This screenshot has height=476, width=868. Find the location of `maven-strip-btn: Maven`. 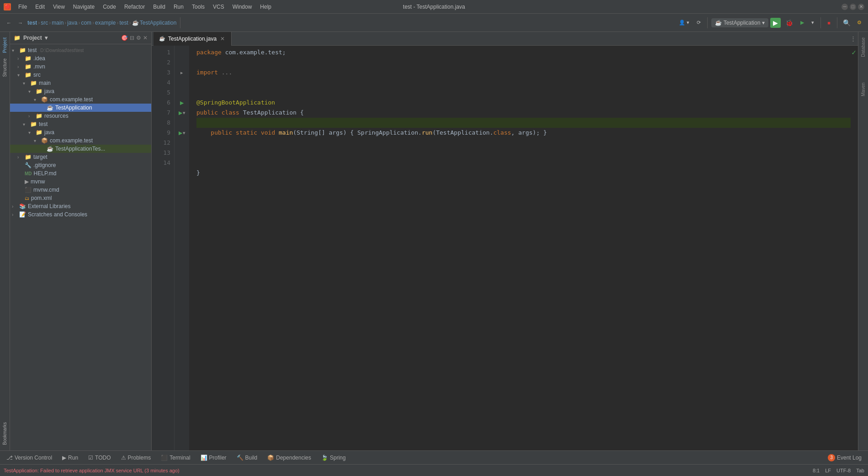

maven-strip-btn: Maven is located at coordinates (863, 89).